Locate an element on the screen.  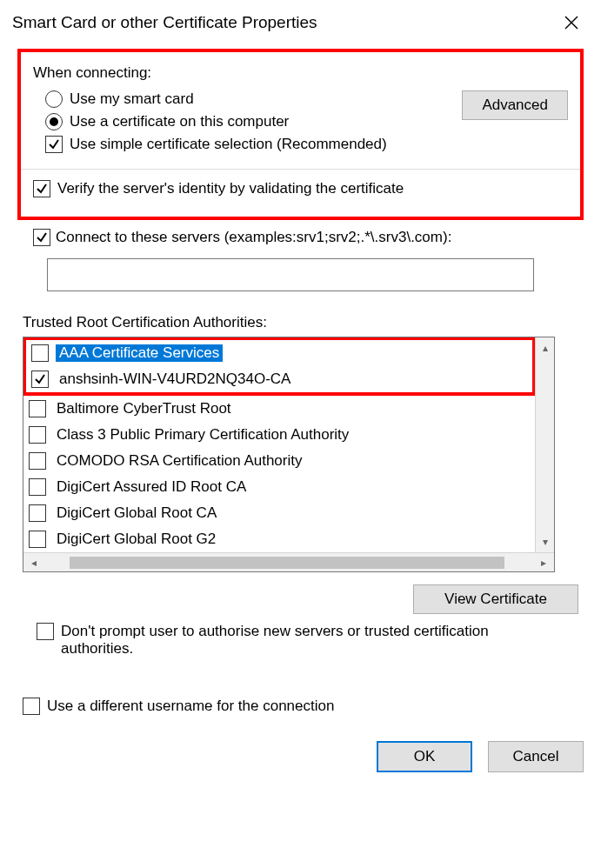
list-item: Class 3 Public Primary Certification Aut… is located at coordinates (279, 435).